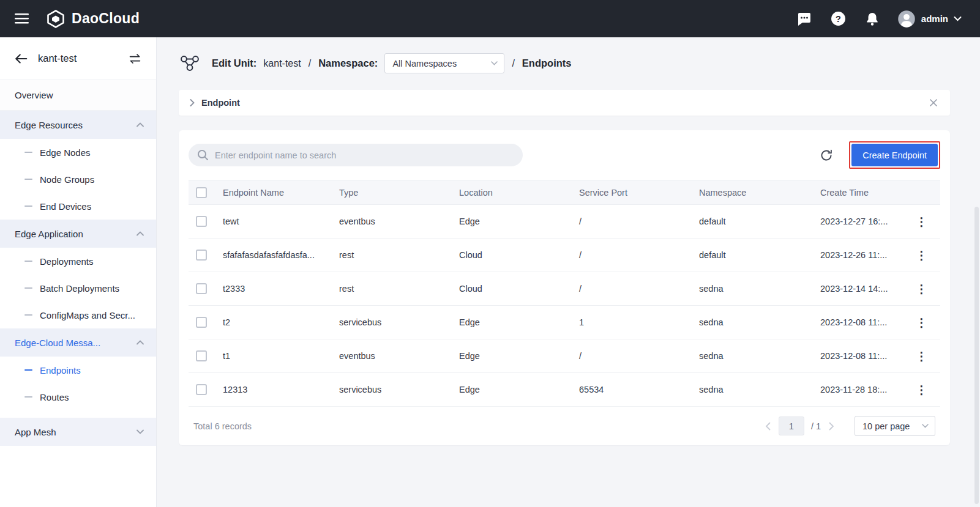 This screenshot has width=980, height=507. Describe the element at coordinates (513, 390) in the screenshot. I see `cell-location: Edge` at that location.